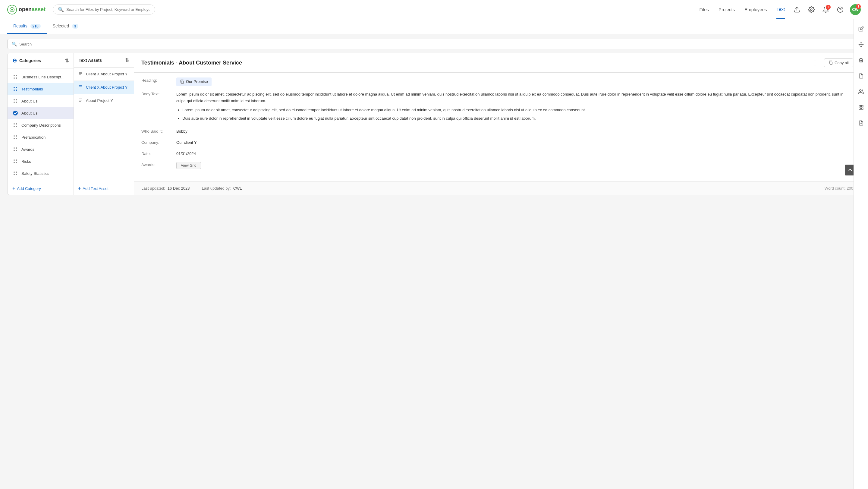 The height and width of the screenshot is (489, 868). Describe the element at coordinates (497, 131) in the screenshot. I see `who-said-it-row: Who Said It: Bobby` at that location.